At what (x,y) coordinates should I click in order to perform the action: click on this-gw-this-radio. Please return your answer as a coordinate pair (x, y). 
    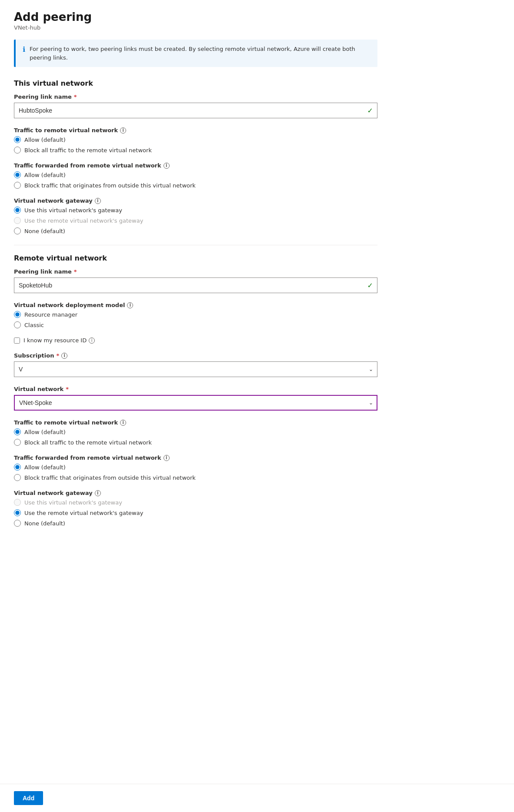
    Looking at the image, I should click on (17, 210).